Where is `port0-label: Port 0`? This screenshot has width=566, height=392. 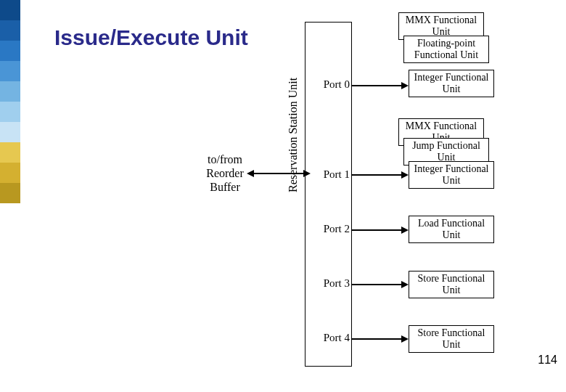 port0-label: Port 0 is located at coordinates (332, 84).